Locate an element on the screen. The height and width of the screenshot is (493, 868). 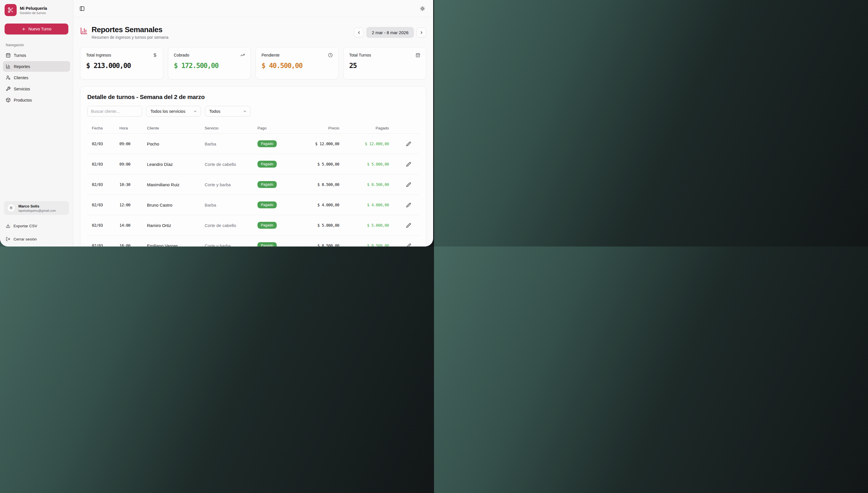
date-range-pill: 2 mar - 8 mar 2026 is located at coordinates (390, 33).